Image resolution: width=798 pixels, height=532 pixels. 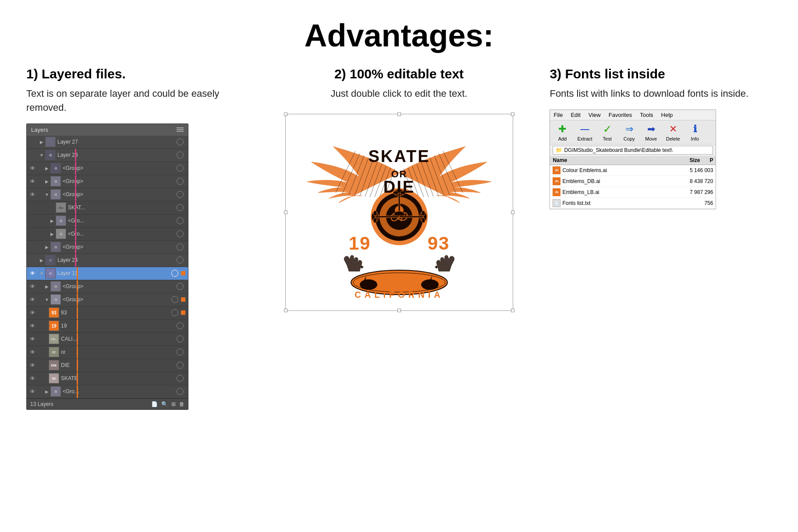 I want to click on menu-view: View, so click(x=595, y=115).